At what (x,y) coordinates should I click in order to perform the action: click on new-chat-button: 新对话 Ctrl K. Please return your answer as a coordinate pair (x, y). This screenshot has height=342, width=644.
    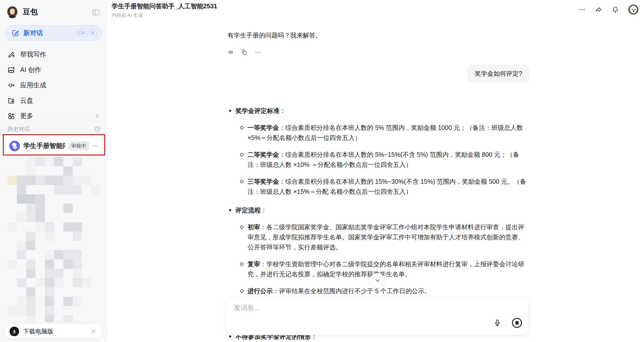
    Looking at the image, I should click on (54, 33).